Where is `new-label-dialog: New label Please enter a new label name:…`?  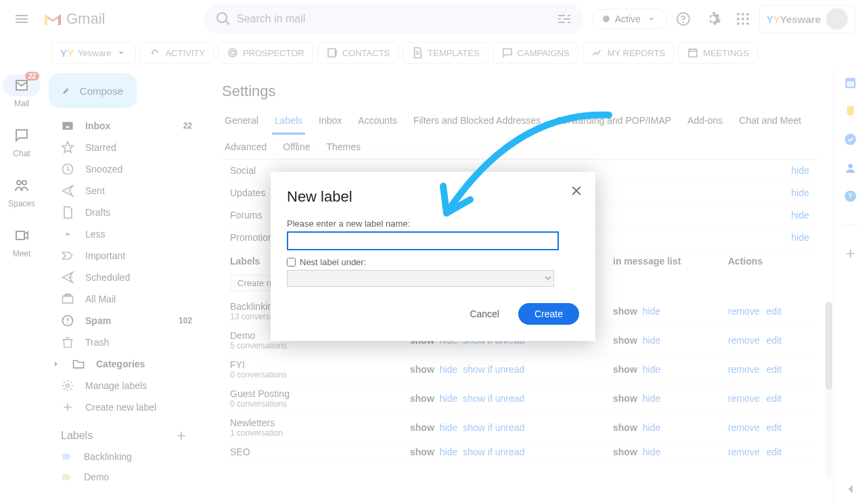 new-label-dialog: New label Please enter a new label name:… is located at coordinates (433, 256).